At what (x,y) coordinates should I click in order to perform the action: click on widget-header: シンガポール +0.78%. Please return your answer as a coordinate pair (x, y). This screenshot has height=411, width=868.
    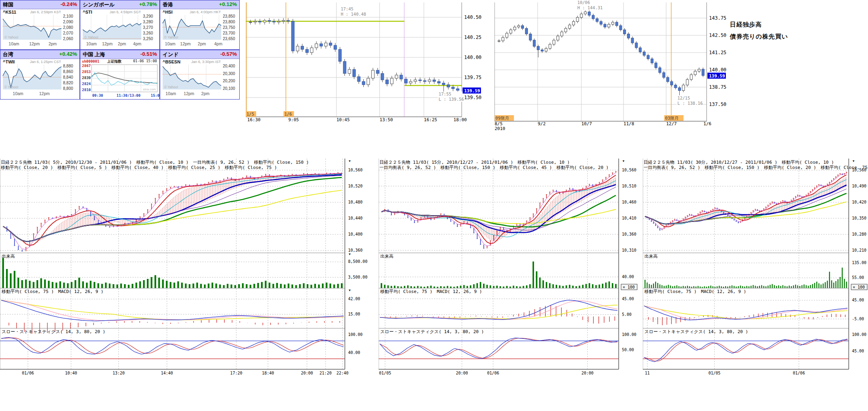
    Looking at the image, I should click on (120, 5).